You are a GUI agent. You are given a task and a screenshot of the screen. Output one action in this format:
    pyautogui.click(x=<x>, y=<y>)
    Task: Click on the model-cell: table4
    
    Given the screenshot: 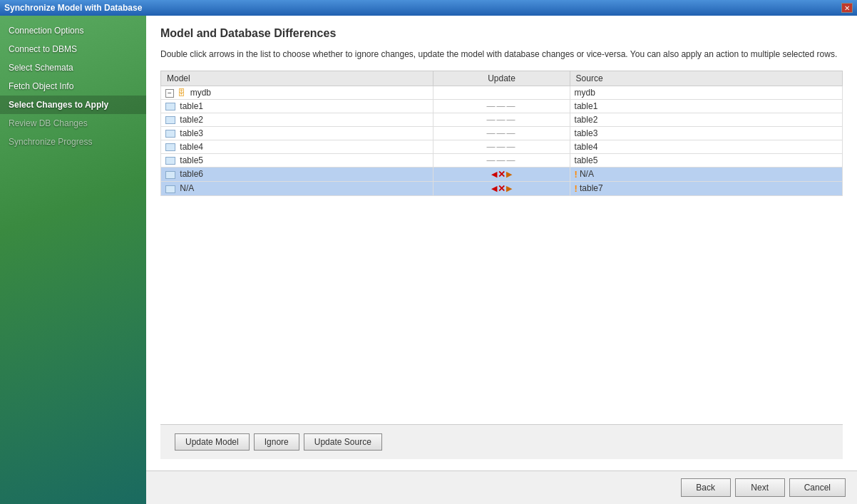 What is the action you would take?
    pyautogui.click(x=297, y=147)
    